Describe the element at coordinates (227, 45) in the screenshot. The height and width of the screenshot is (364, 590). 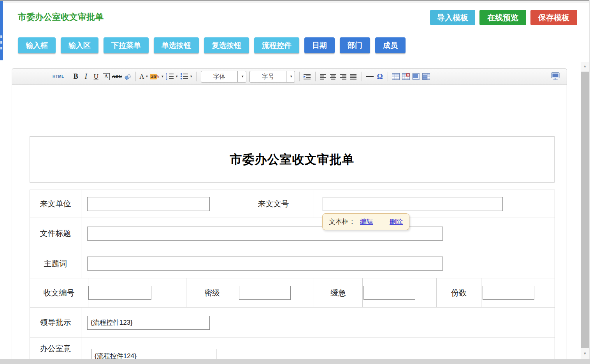
I see `widget-checkbox-button: 复选按钮` at that location.